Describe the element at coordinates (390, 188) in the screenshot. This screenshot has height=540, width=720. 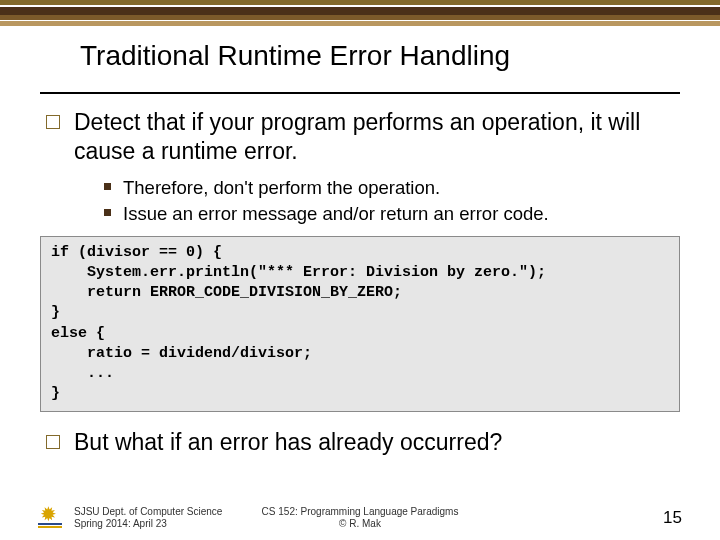
I see `bullet-level2: Therefore, don't perform the operation.` at that location.